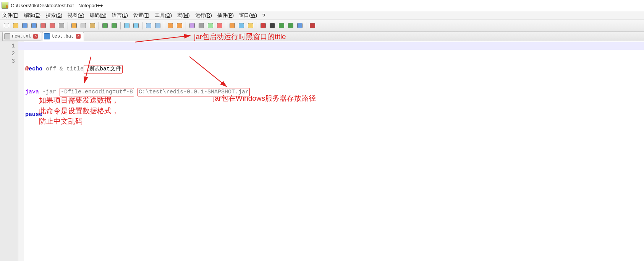 This screenshot has height=261, width=644. I want to click on at-symbol: @, so click(27, 69).